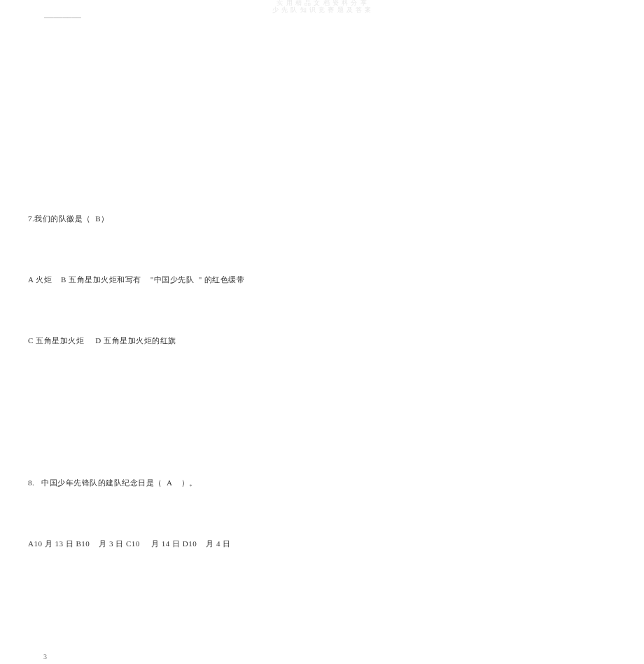 The height and width of the screenshot is (664, 644). What do you see at coordinates (45, 657) in the screenshot?
I see `page-number: 3` at bounding box center [45, 657].